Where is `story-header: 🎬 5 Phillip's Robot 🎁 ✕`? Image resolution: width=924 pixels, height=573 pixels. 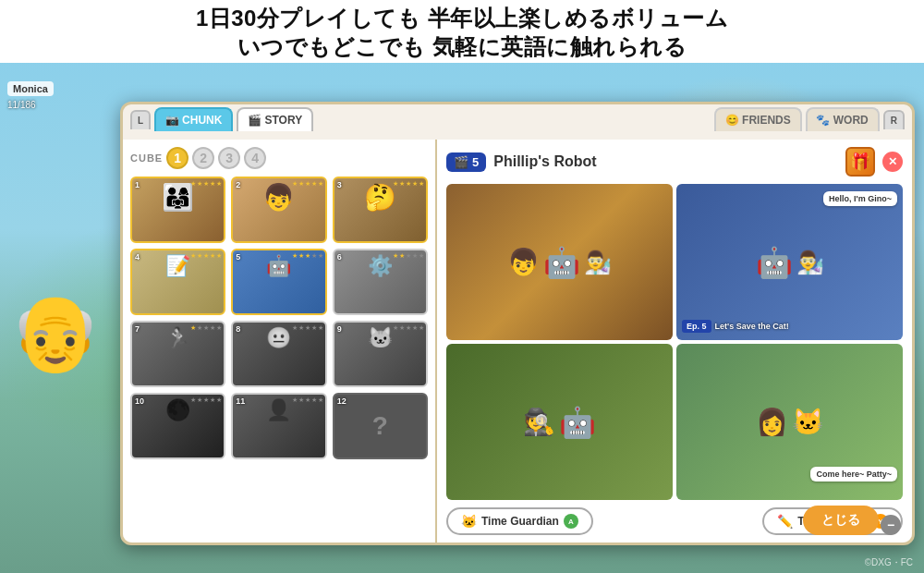
story-header: 🎬 5 Phillip's Robot 🎁 ✕ is located at coordinates (675, 162).